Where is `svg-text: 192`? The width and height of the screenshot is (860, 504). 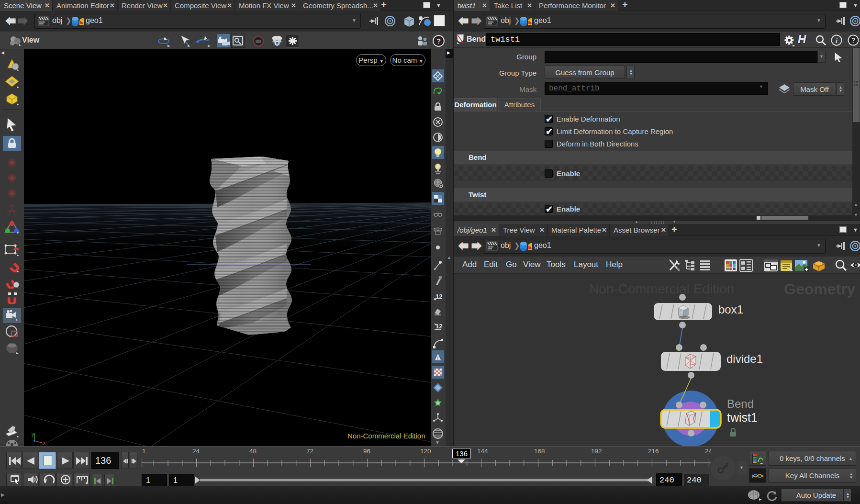 svg-text: 192 is located at coordinates (596, 451).